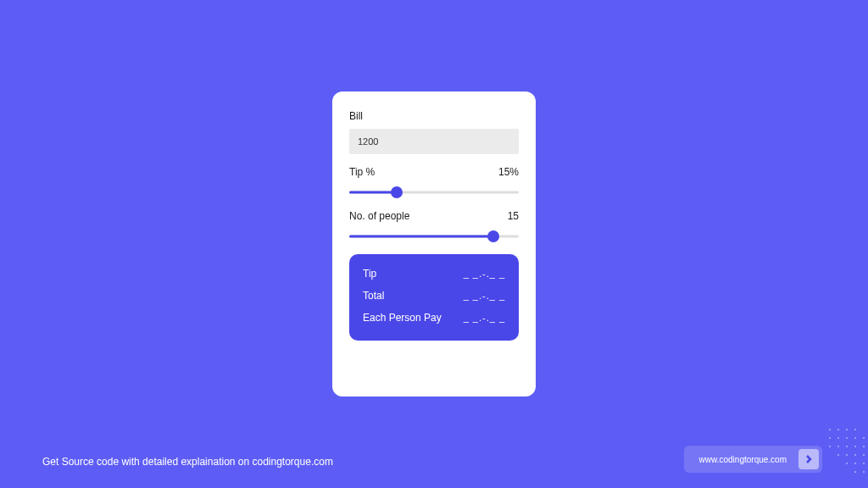  Describe the element at coordinates (373, 296) in the screenshot. I see `result-total-label: Total` at that location.